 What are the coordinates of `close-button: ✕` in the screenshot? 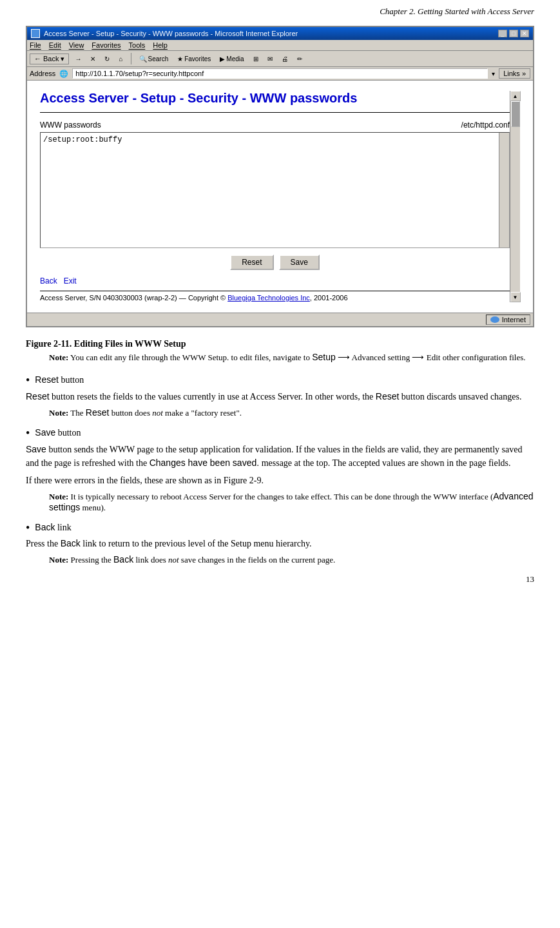 It's located at (525, 34).